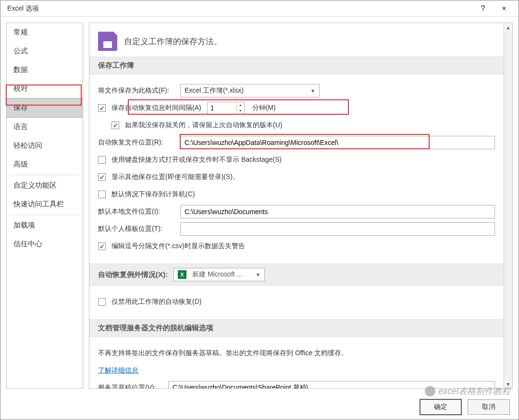 This screenshot has height=420, width=519. What do you see at coordinates (223, 353) in the screenshot?
I see `deprecated-text: 不再支持将签出的文件保存到服务器草稿。签出的文件现将保存到 Office 文档缓…` at bounding box center [223, 353].